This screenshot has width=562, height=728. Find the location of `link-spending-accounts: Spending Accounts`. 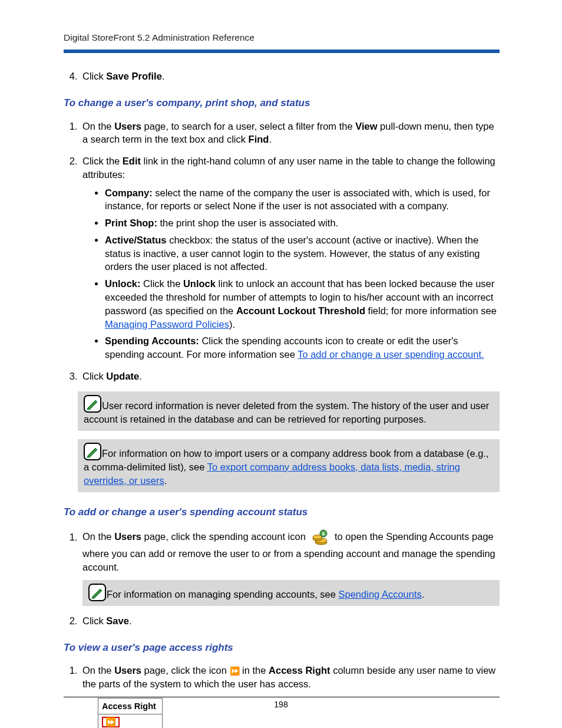

link-spending-accounts: Spending Accounts is located at coordinates (381, 594).